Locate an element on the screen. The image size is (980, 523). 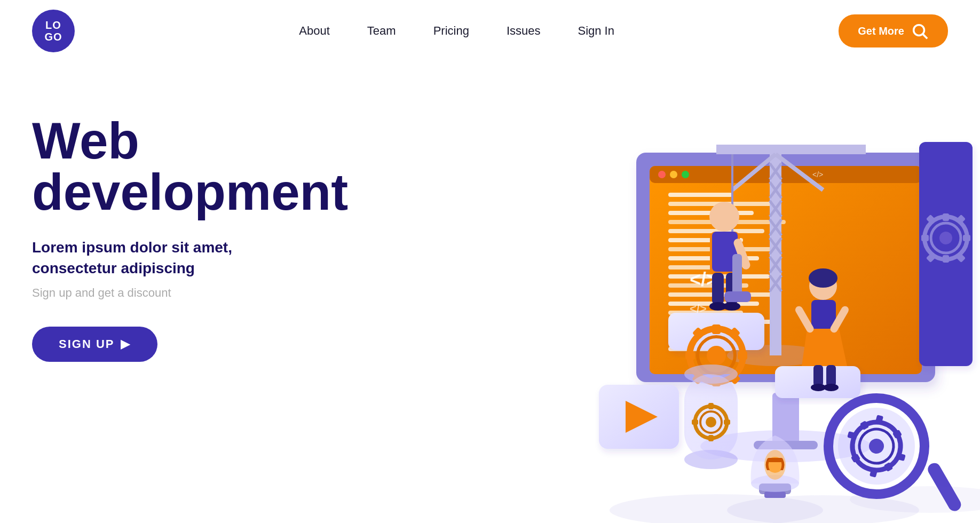
get-more-label: Get More is located at coordinates (881, 31).